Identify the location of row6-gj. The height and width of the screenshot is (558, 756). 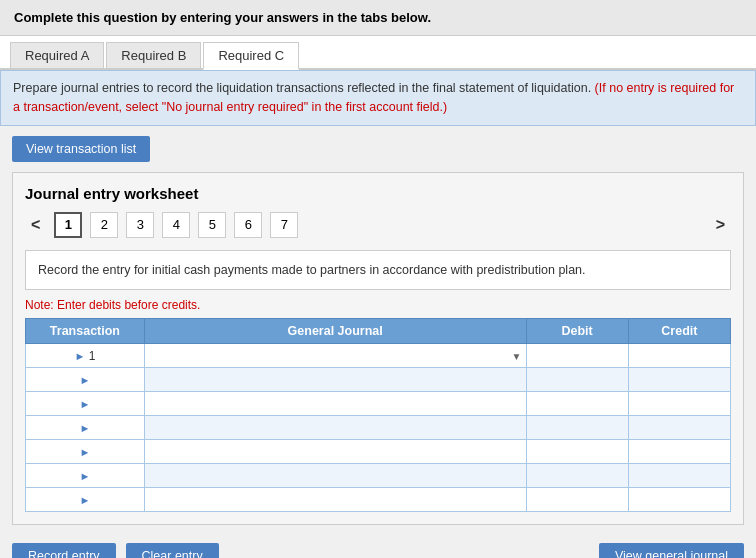
(335, 476).